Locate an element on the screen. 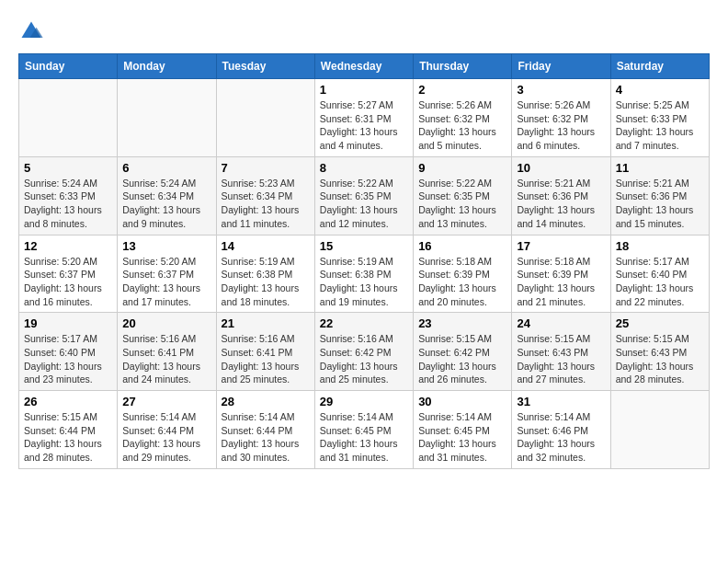 Image resolution: width=728 pixels, height=563 pixels. day-number: 24 is located at coordinates (561, 324).